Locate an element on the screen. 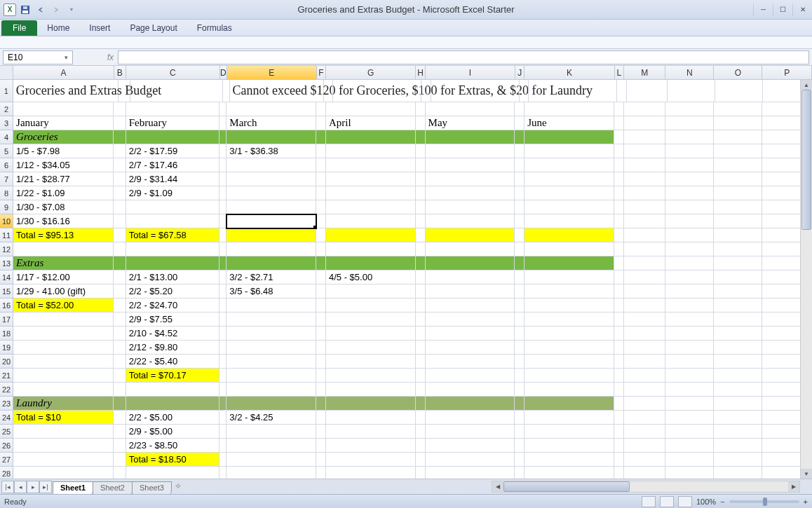  cell-N1 is located at coordinates (691, 91).